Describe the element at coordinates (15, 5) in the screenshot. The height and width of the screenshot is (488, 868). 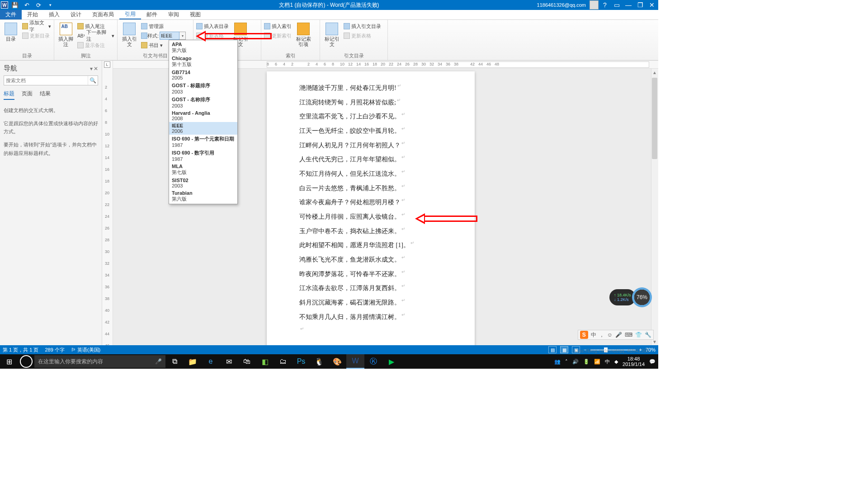
I see `save-icon: 💾` at that location.